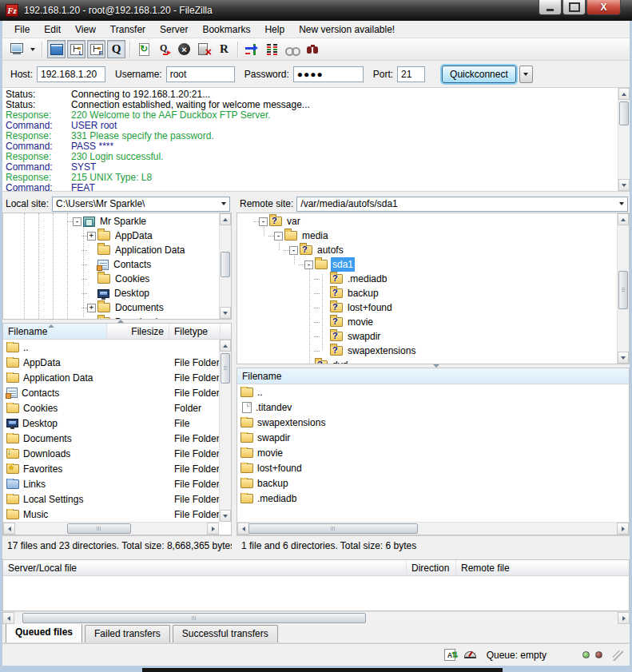  What do you see at coordinates (427, 293) in the screenshot?
I see `tree-item: backup` at bounding box center [427, 293].